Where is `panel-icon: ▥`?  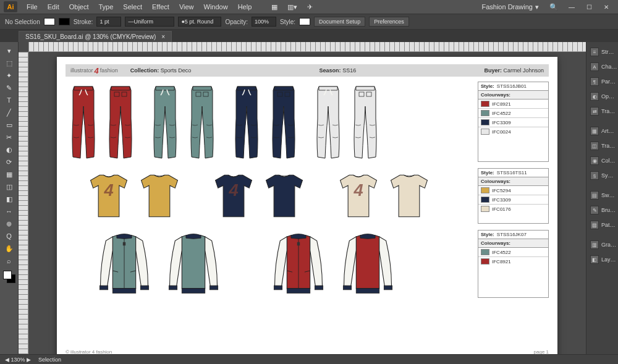 panel-icon: ▥ is located at coordinates (595, 245).